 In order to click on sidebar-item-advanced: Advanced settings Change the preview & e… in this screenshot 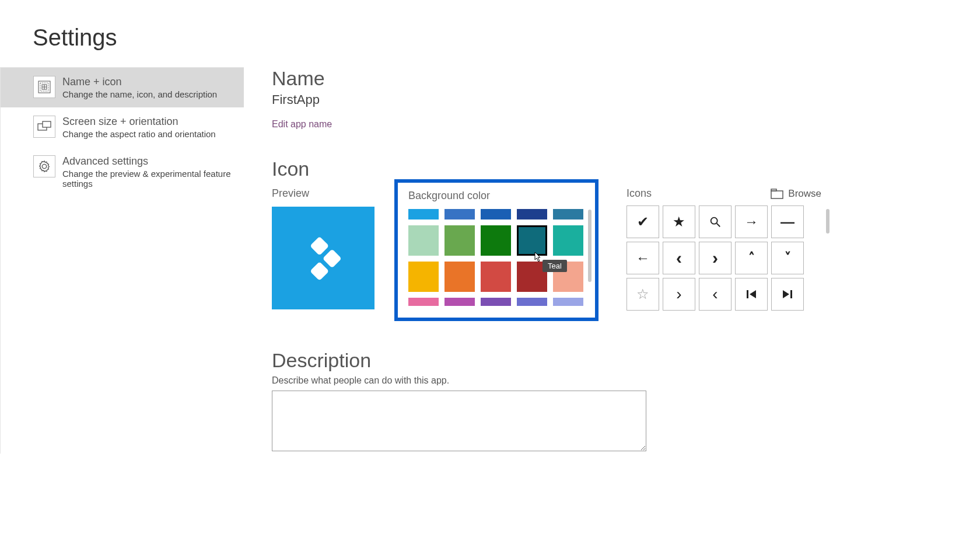, I will do `click(123, 172)`.